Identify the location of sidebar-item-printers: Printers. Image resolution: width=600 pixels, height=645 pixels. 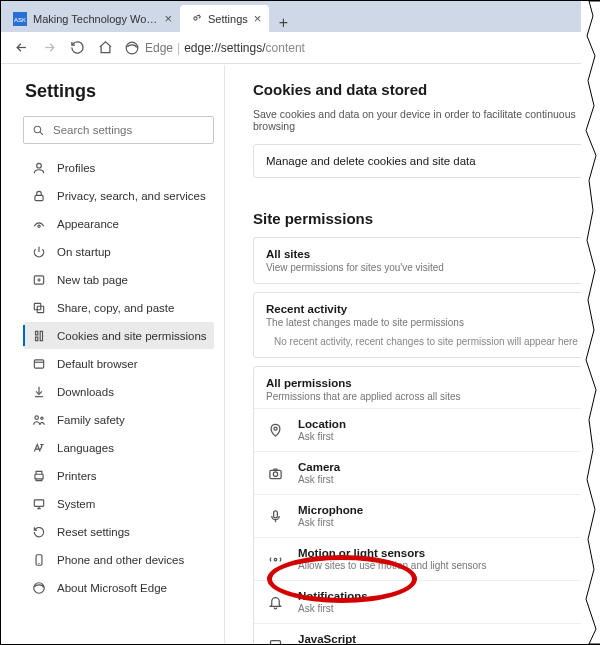
(118, 476).